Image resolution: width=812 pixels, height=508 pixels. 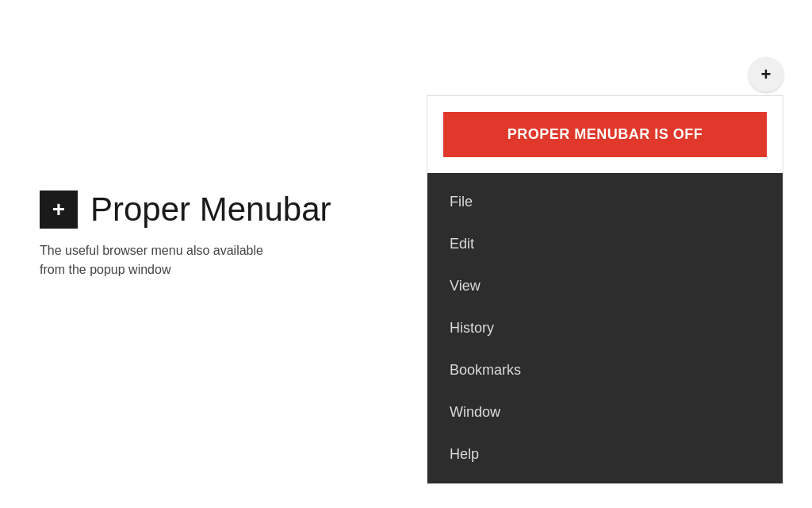 What do you see at coordinates (605, 413) in the screenshot?
I see `menu-item-window: Window` at bounding box center [605, 413].